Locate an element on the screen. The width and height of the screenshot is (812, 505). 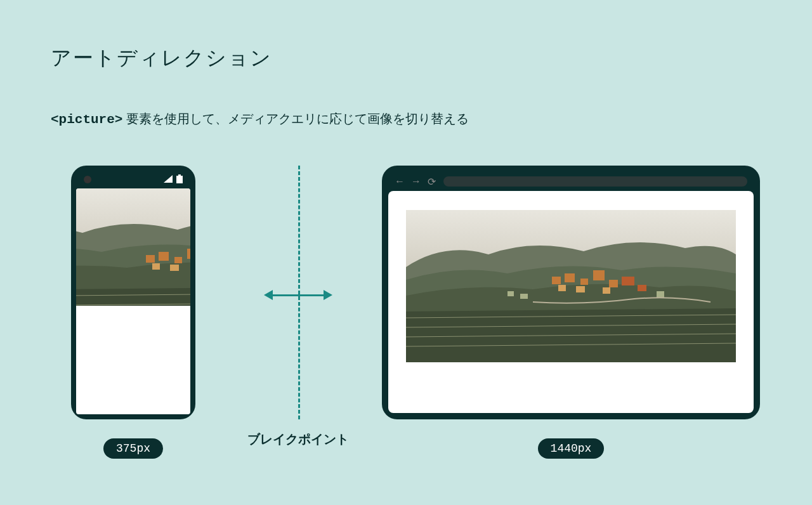
desktop-label-row: 1440px is located at coordinates (571, 449).